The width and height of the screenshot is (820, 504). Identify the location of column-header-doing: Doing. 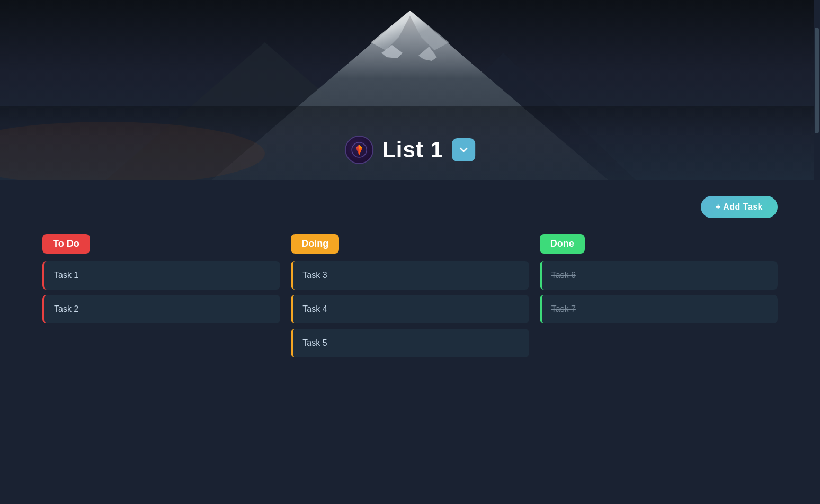
(315, 244).